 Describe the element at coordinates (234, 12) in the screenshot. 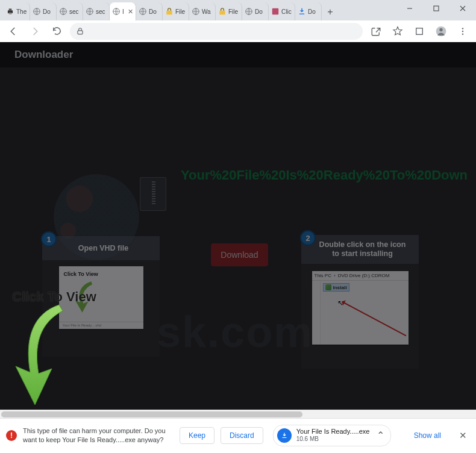

I see `tab-title: File` at that location.